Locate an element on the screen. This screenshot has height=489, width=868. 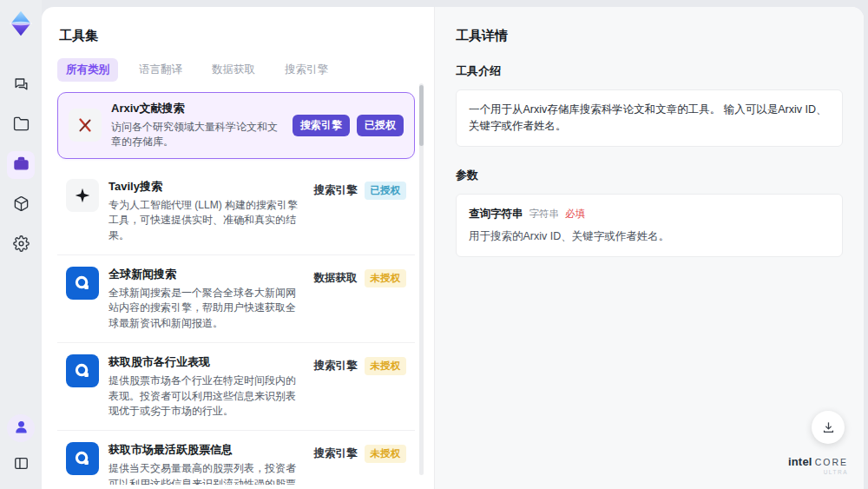
gear-icon is located at coordinates (21, 245).